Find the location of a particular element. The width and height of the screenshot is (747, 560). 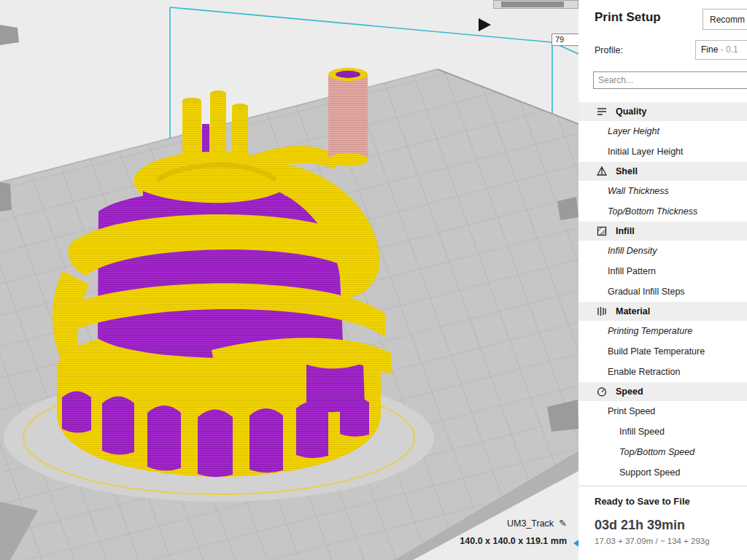

category-infill: Infill is located at coordinates (662, 231).